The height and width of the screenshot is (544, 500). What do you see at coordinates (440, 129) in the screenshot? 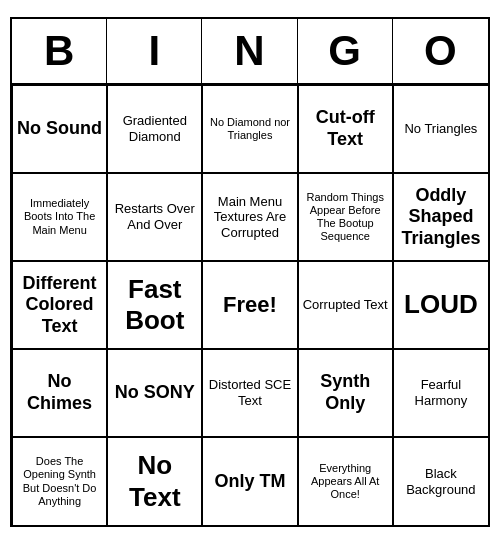
I see `cell-text: No Triangles` at bounding box center [440, 129].